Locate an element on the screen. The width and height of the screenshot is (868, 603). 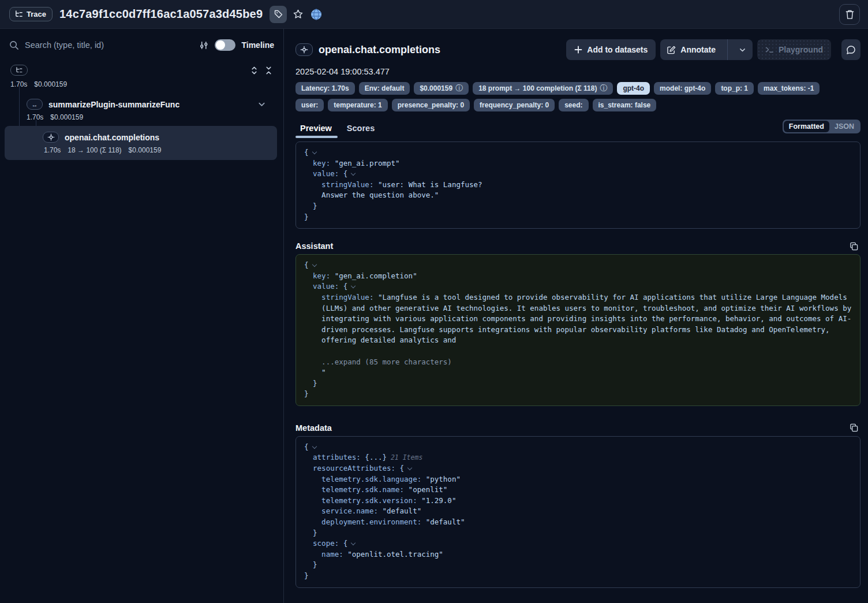
code-line: scope: { is located at coordinates (578, 544).